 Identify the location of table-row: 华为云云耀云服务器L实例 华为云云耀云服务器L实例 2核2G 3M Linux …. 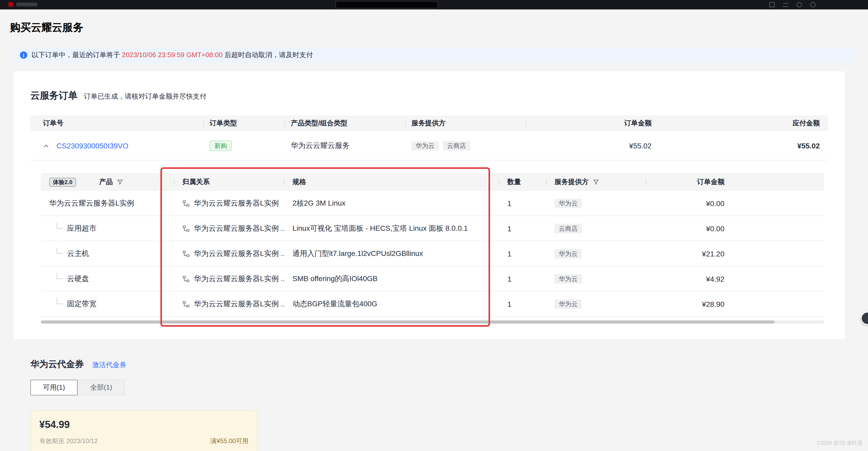
(432, 204).